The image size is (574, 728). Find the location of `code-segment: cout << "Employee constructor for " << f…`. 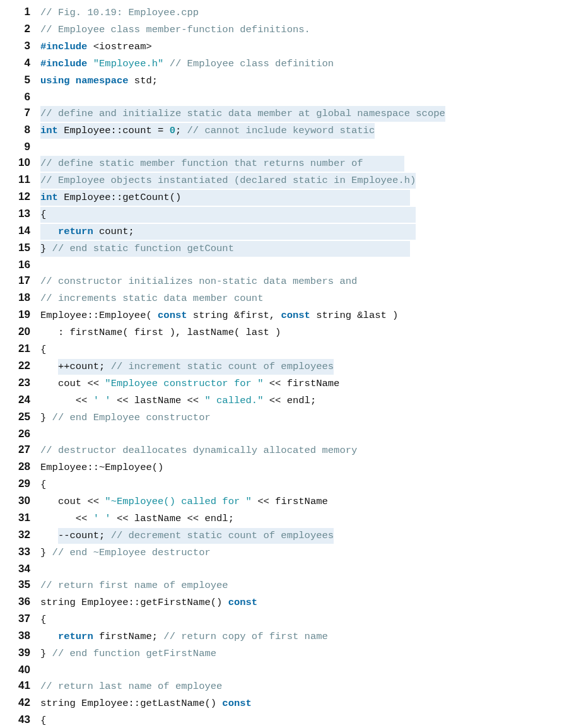

code-segment: cout << "Employee constructor for " << f… is located at coordinates (190, 384).